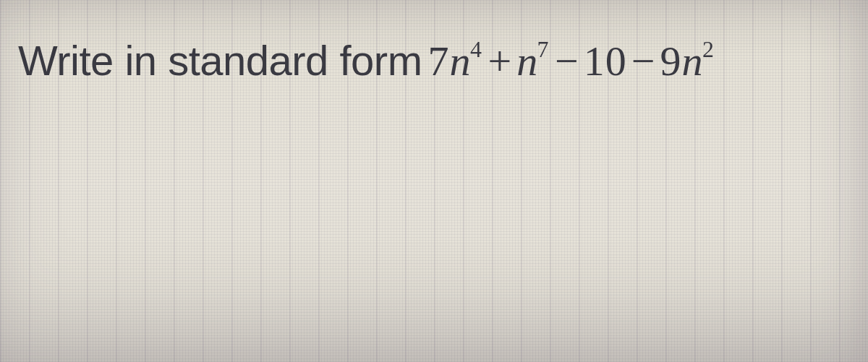  I want to click on term1-coef: 7, so click(438, 61).